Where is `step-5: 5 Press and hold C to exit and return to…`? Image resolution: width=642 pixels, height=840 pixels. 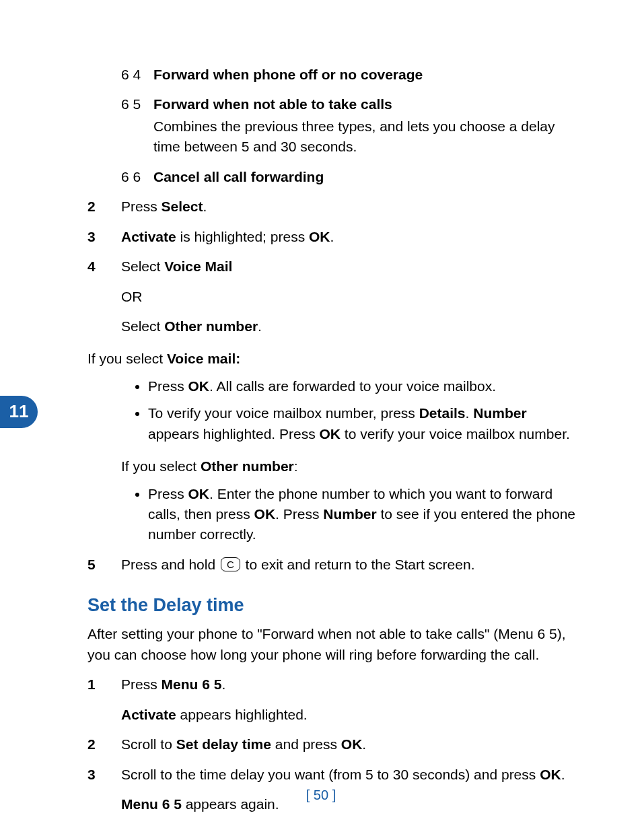 step-5: 5 Press and hold C to exit and return to… is located at coordinates (334, 565).